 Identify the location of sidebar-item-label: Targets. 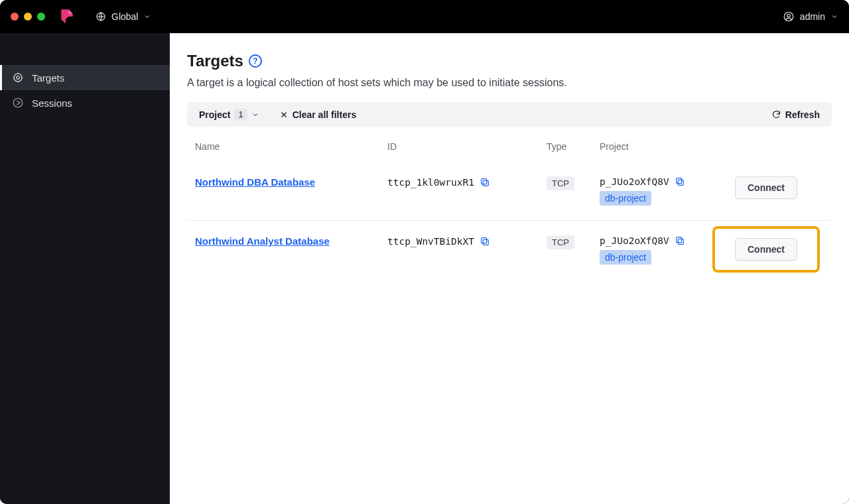
(48, 78).